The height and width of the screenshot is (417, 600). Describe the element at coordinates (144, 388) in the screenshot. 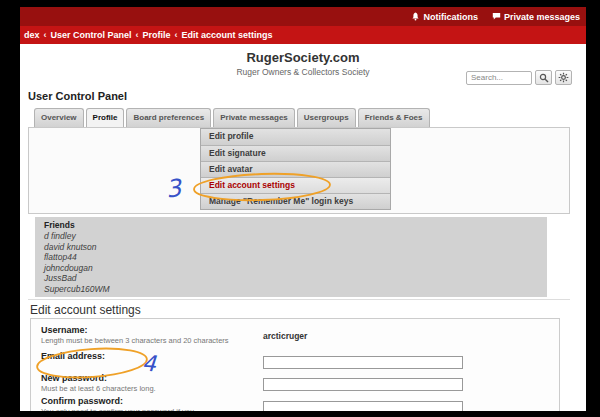

I see `new-password-hint: Must be at least 6 characters long.` at that location.